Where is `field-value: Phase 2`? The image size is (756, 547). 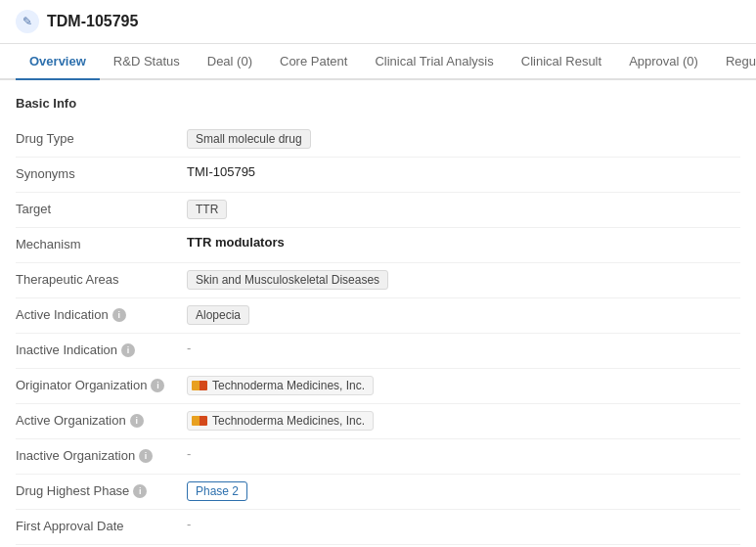 field-value: Phase 2 is located at coordinates (464, 491).